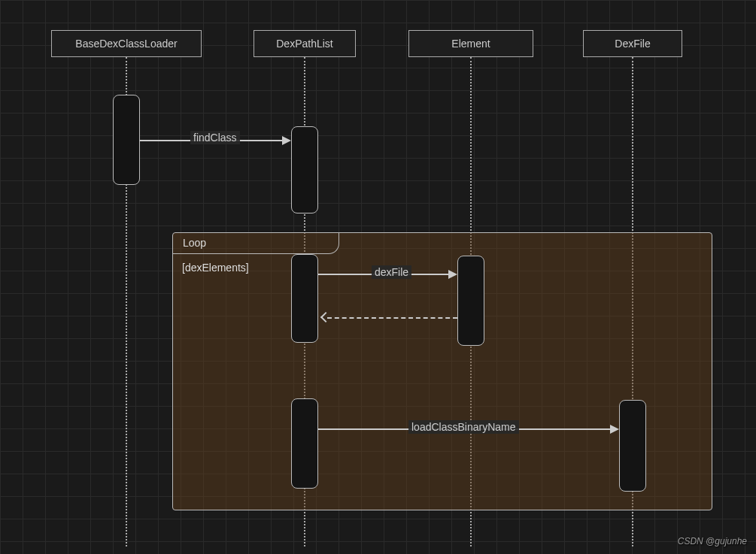 This screenshot has width=756, height=554. I want to click on participant-label: BaseDexClassLoader, so click(126, 44).